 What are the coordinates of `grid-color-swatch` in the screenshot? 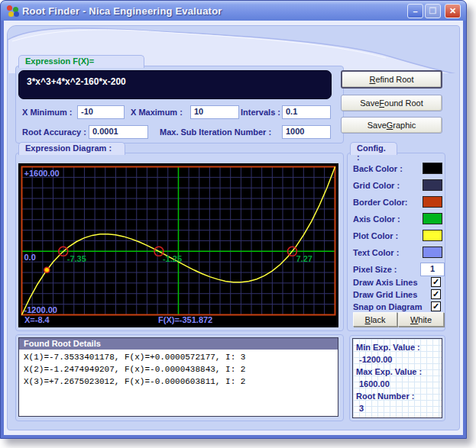 It's located at (432, 185).